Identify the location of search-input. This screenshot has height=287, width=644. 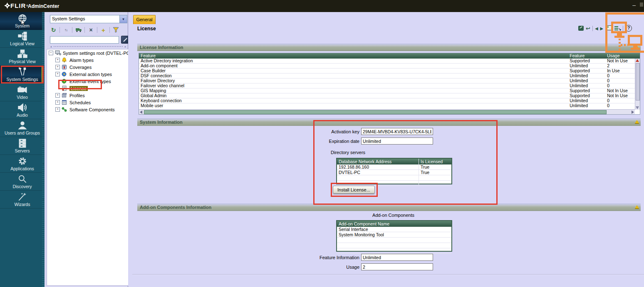
(84, 40).